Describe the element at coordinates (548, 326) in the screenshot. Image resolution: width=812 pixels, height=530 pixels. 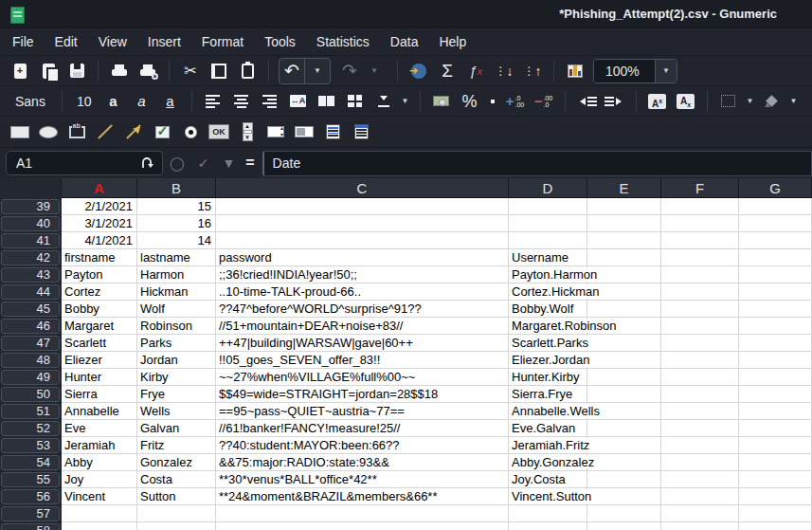
I see `cell-D46: Margaret.Robinson` at that location.